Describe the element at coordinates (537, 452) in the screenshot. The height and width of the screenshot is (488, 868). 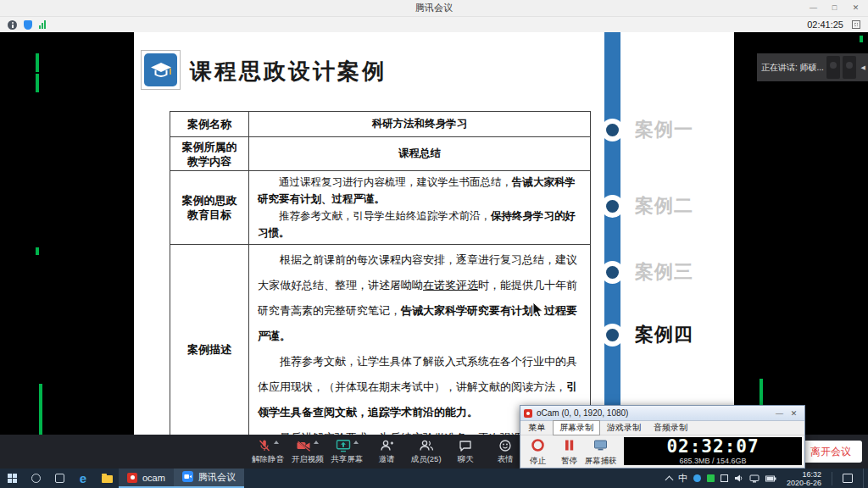
I see `ocam-stop-button: 停止` at that location.